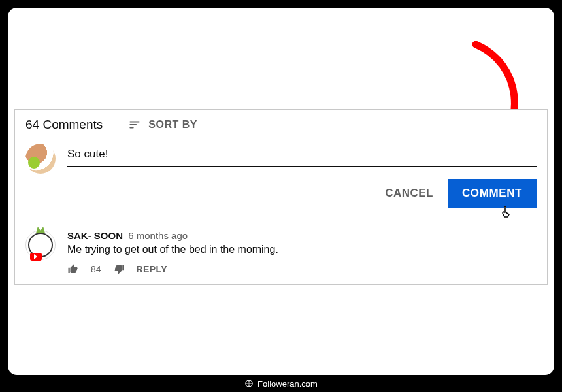 The width and height of the screenshot is (562, 392). Describe the element at coordinates (281, 252) in the screenshot. I see `comment-item: SAK- SOON 6 months ago Me trying to get …` at that location.